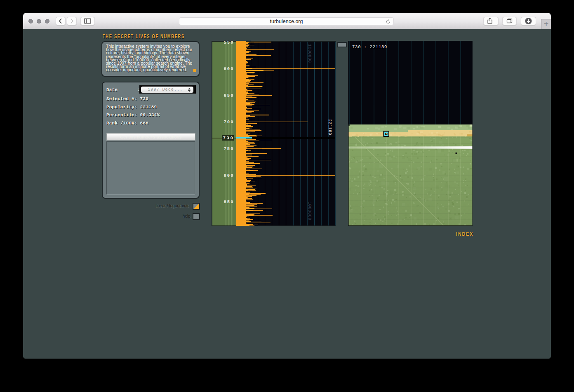  I want to click on svg-text: 550, so click(229, 43).